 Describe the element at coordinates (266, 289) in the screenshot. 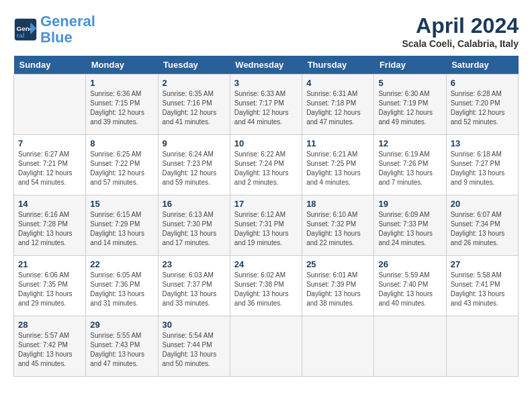

I see `cell-info: Sunrise: 6:02 AM Sunset: 7:38 PM Dayligh…` at that location.